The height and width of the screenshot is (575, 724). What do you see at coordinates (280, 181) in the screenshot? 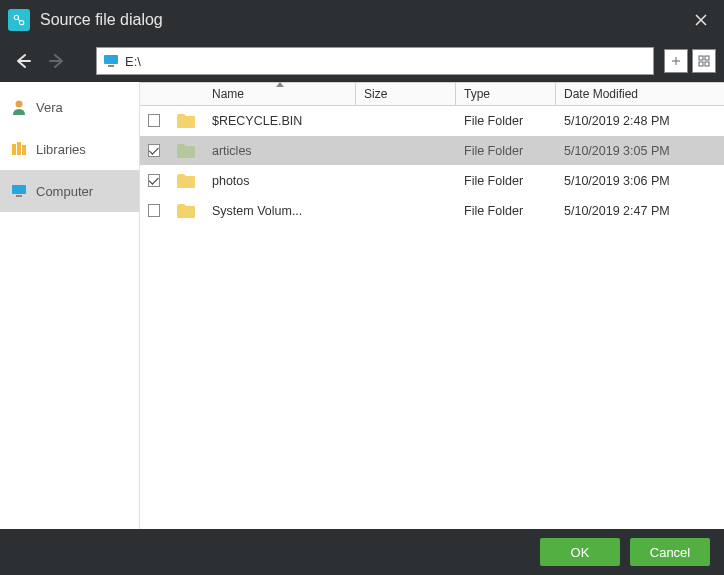
I see `file-name: photos` at bounding box center [280, 181].